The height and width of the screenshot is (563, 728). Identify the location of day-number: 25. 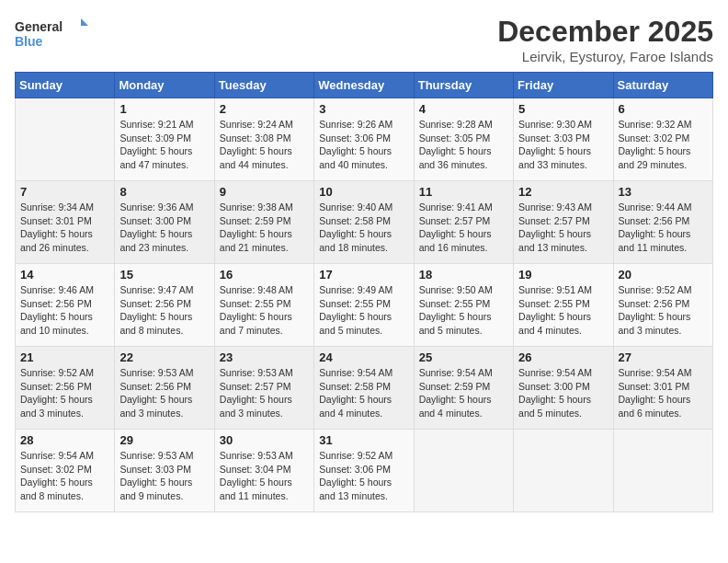
(463, 357).